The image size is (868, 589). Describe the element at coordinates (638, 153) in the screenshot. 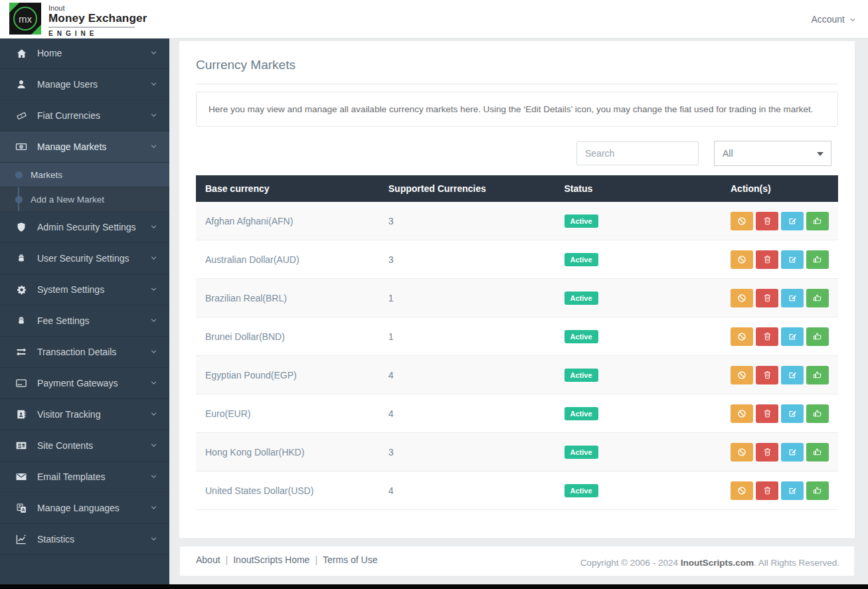

I see `search-input` at that location.